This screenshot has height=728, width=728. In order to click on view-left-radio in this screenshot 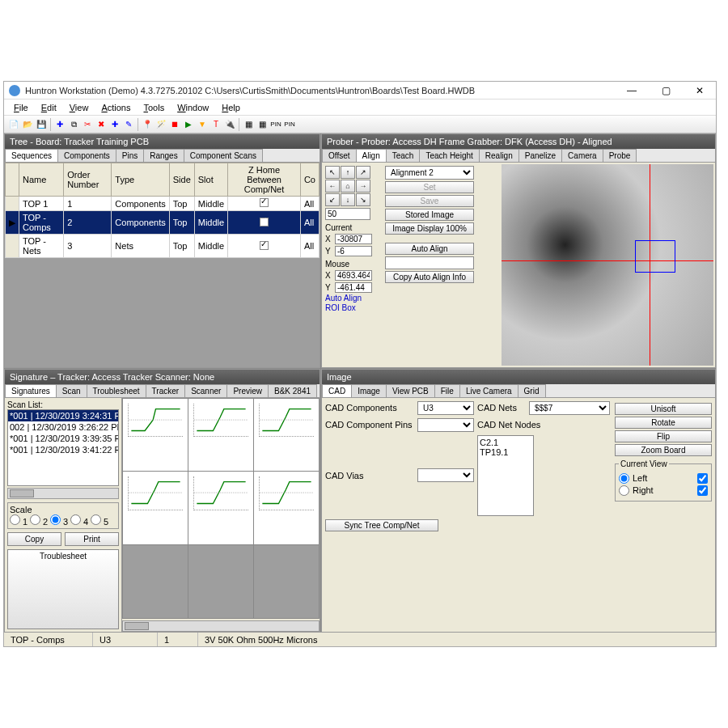, I will do `click(624, 479)`.